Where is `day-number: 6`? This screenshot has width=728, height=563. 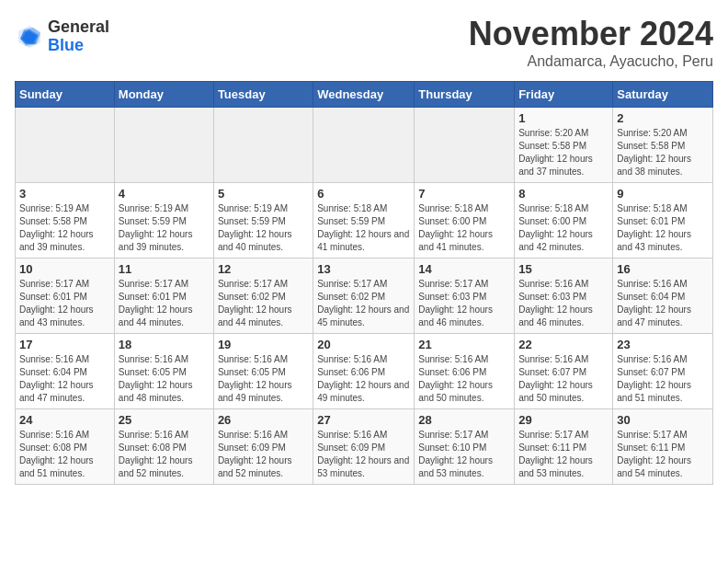 day-number: 6 is located at coordinates (364, 193).